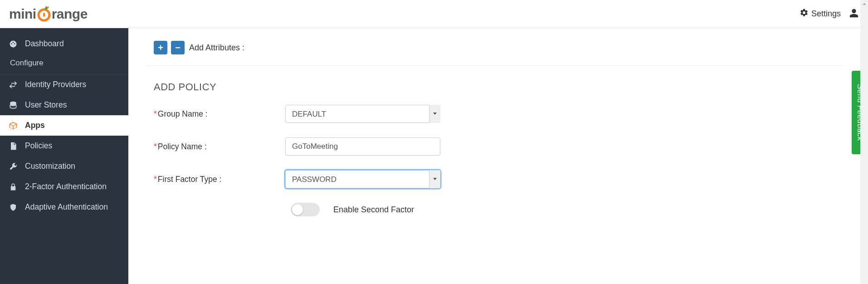  What do you see at coordinates (23, 14) in the screenshot?
I see `logo-text-mini: mini` at bounding box center [23, 14].